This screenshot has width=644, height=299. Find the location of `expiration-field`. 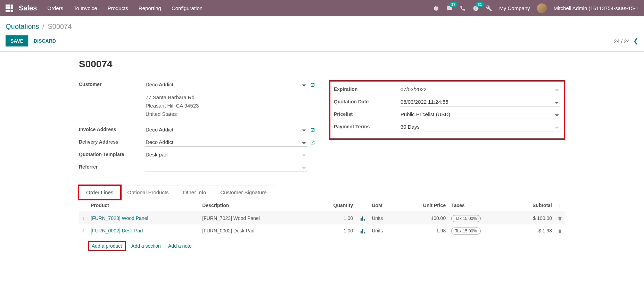

expiration-field is located at coordinates (480, 89).